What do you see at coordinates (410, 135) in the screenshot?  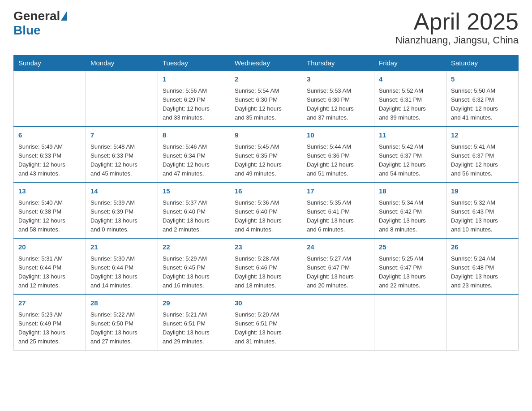 I see `day-number: 11` at bounding box center [410, 135].